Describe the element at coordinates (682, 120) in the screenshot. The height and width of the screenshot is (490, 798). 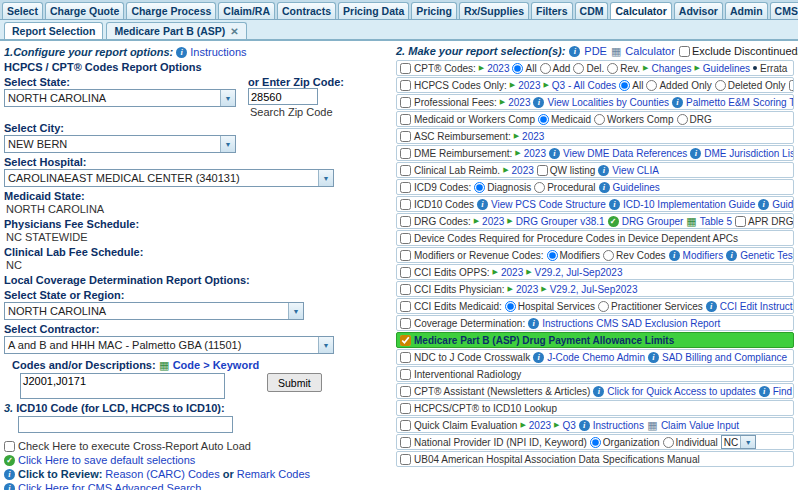
I see `radio-drg` at that location.